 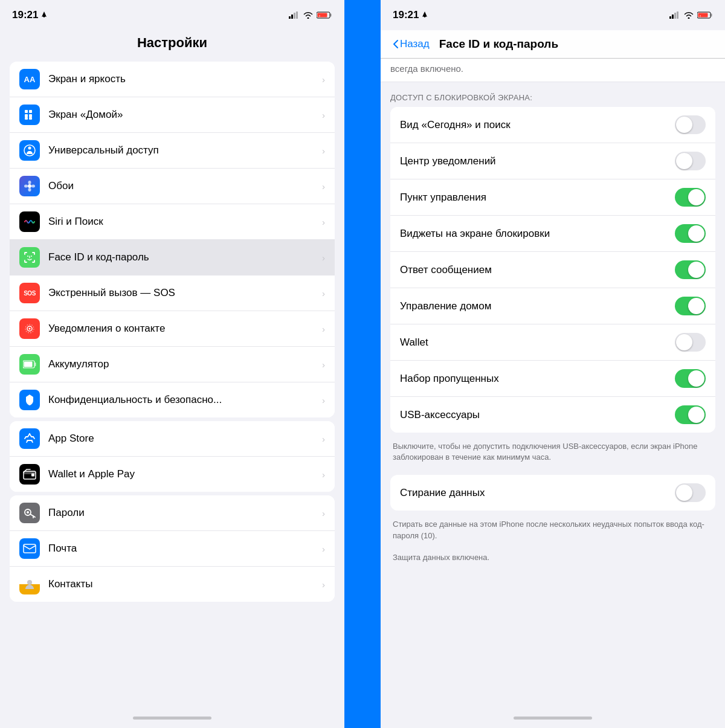 I want to click on contacts-svg-icon, so click(x=30, y=584).